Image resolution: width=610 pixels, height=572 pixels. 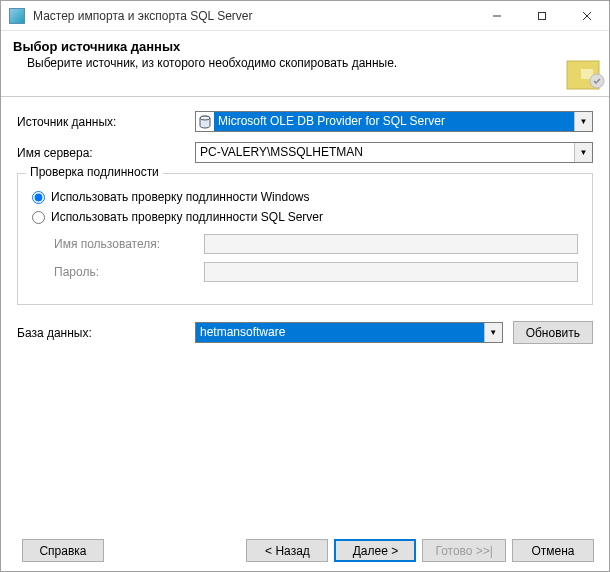 I want to click on username-input, so click(x=391, y=244).